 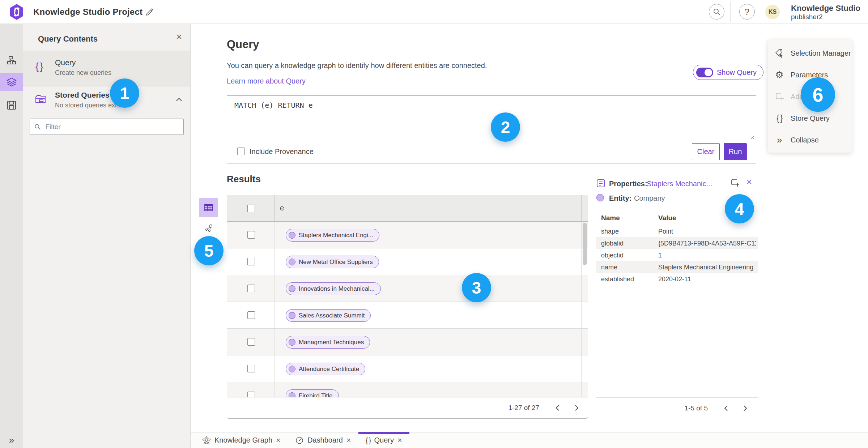 What do you see at coordinates (12, 60) in the screenshot?
I see `sidebar-item-project` at bounding box center [12, 60].